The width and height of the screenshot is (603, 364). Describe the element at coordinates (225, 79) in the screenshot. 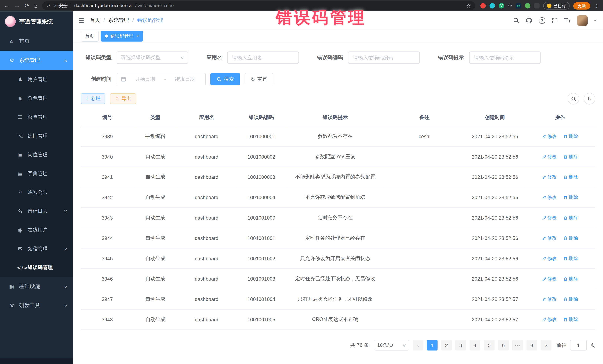

I see `search-button: 搜索` at that location.